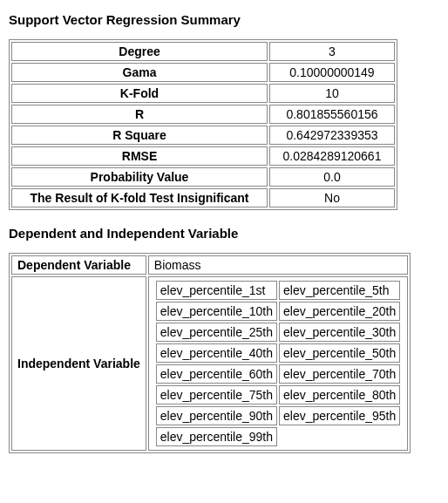 Image resolution: width=448 pixels, height=503 pixels. Describe the element at coordinates (340, 395) in the screenshot. I see `independent-variable-item: elev_percentile_80th` at that location.